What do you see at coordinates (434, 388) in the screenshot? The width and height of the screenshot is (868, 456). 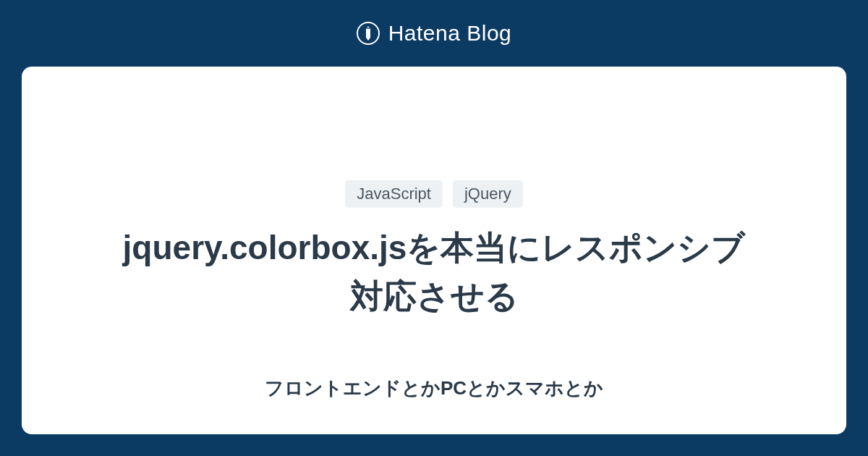 I see `blog-name: フロントエンドとかPCとかスマホとか` at bounding box center [434, 388].